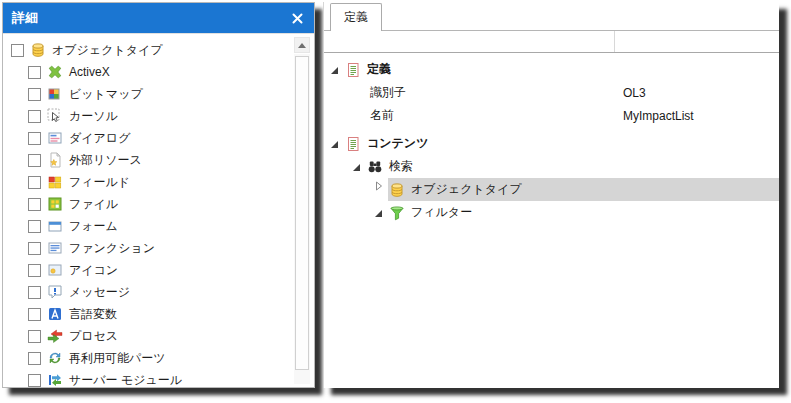 This screenshot has height=403, width=791. What do you see at coordinates (146, 248) in the screenshot?
I see `list-item: ファンクション` at bounding box center [146, 248].